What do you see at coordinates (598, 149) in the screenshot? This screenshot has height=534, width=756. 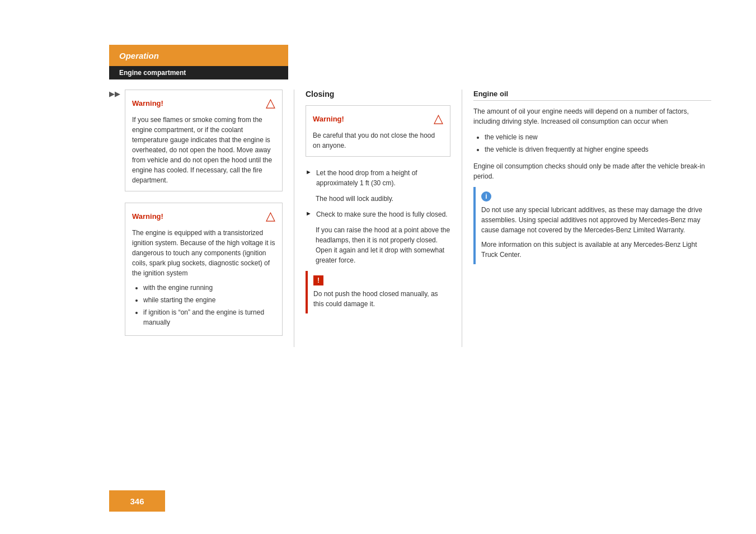 I see `list-item: the vehicle is driven frequently at high…` at bounding box center [598, 149].